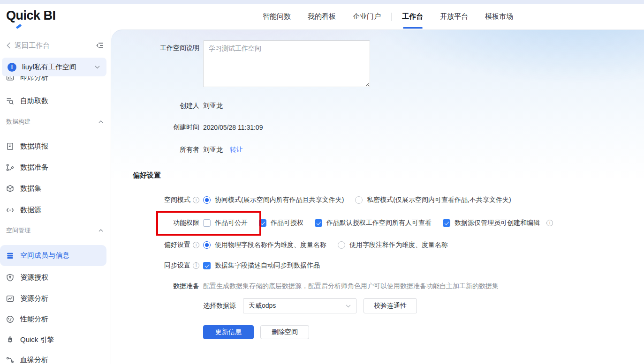 The width and height of the screenshot is (644, 364). Describe the element at coordinates (55, 188) in the screenshot. I see `sidebar-item-dataset: 数据集` at that location.